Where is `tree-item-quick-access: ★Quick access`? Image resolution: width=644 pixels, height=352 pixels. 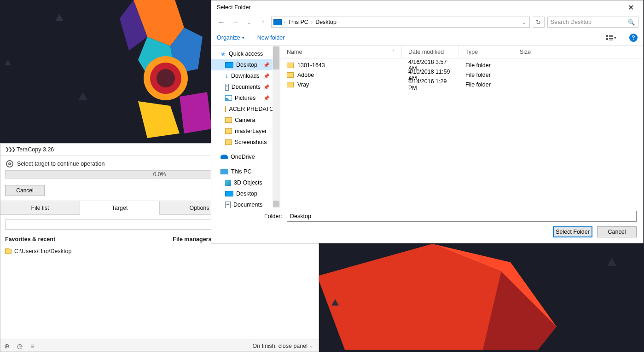 tree-item-quick-access: ★Quick access is located at coordinates (246, 54).